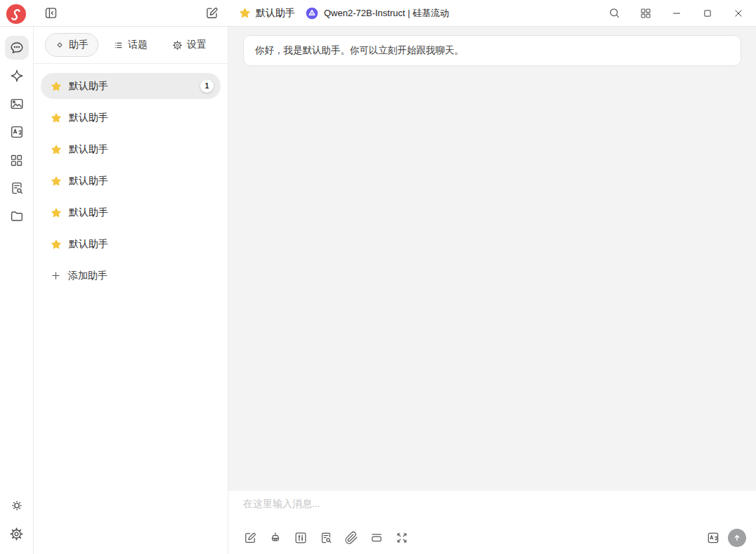  I want to click on clear-context-button, so click(377, 538).